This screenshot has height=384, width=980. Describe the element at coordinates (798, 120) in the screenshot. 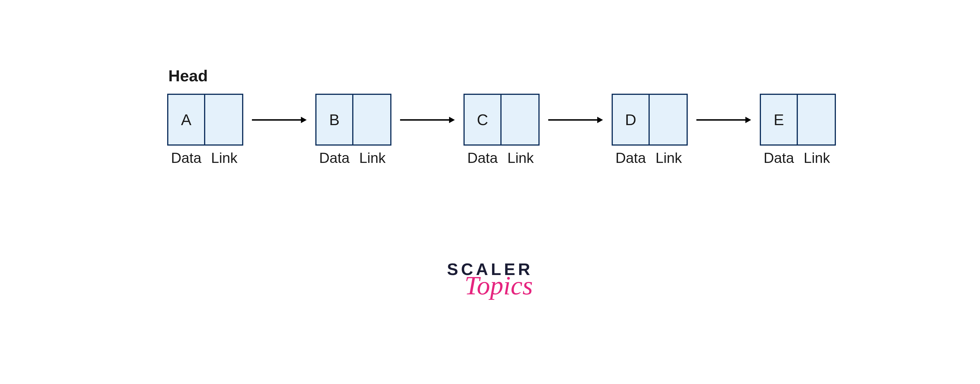

I see `node-box: E` at that location.